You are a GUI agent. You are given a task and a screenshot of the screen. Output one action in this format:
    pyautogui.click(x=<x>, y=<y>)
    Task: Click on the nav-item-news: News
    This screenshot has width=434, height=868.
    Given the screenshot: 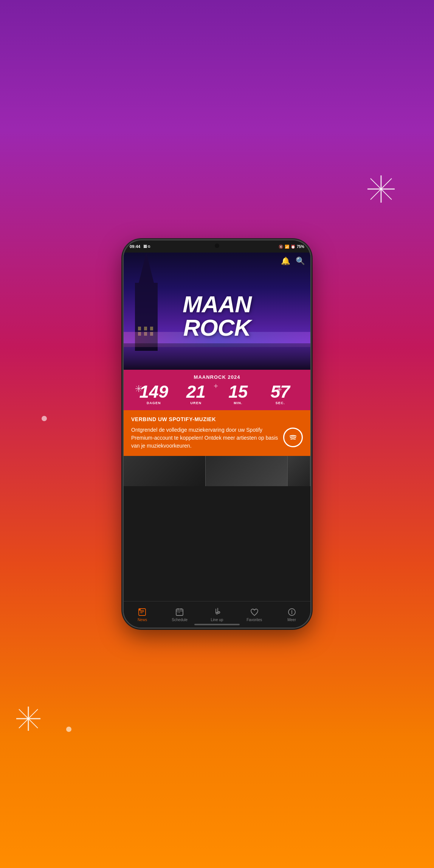 What is the action you would take?
    pyautogui.click(x=142, y=615)
    